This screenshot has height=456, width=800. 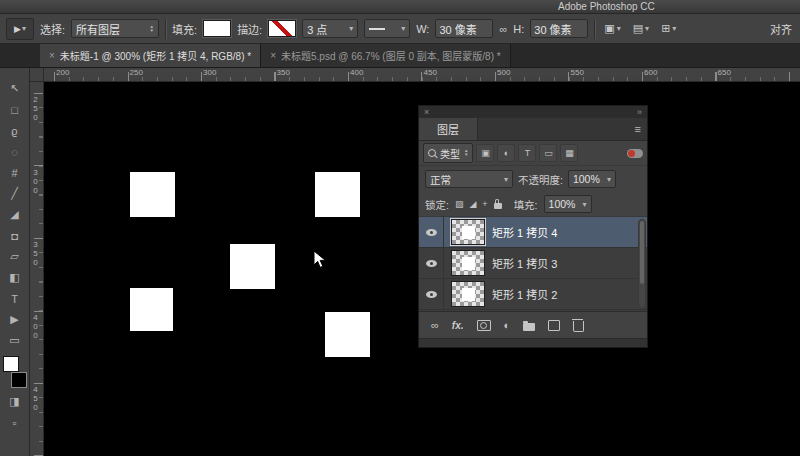 I want to click on blend-mode-value: 正常, so click(x=440, y=180).